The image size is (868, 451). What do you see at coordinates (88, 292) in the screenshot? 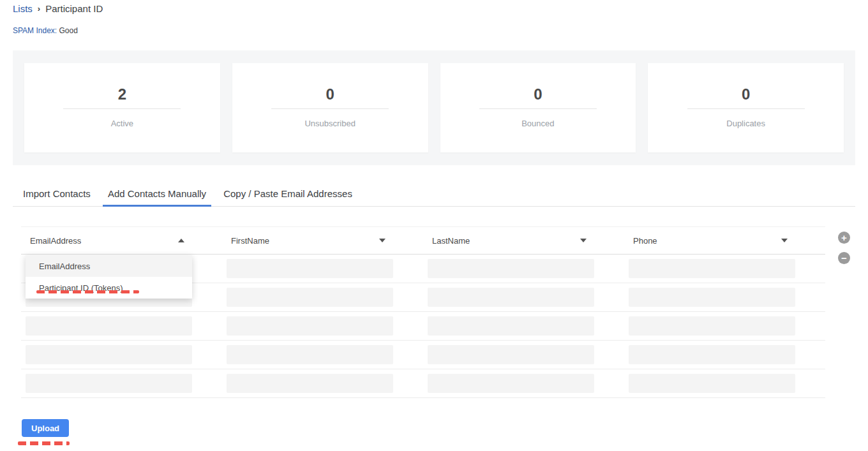
I see `annotation-dashed-underline` at bounding box center [88, 292].